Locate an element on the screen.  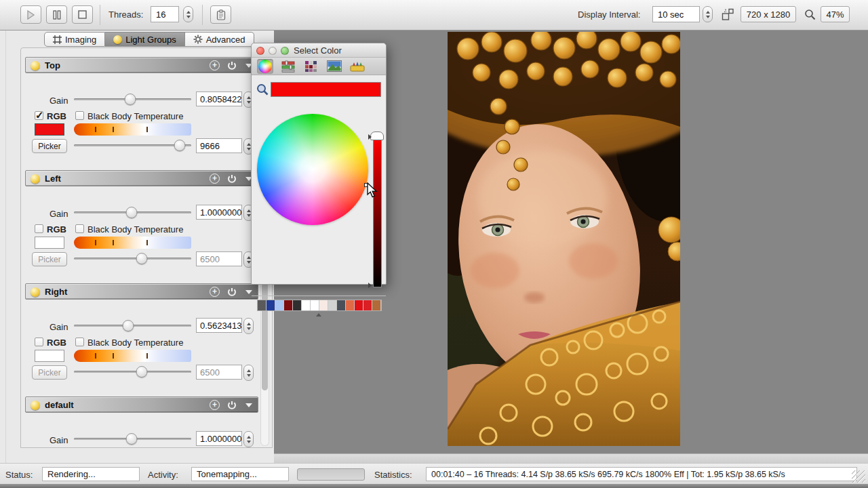
minimize-button is located at coordinates (273, 51).